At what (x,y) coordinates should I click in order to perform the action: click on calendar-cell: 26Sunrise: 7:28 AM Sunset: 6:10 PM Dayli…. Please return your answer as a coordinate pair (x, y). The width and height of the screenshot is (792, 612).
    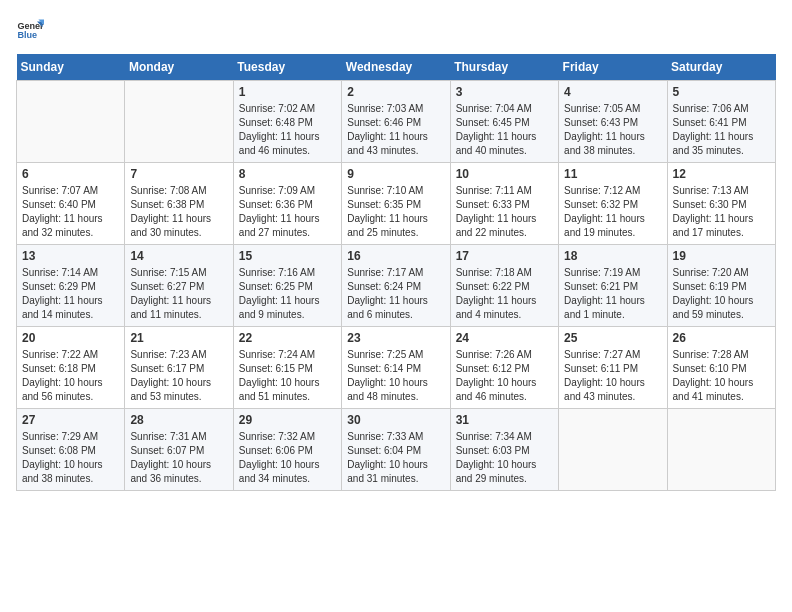
    Looking at the image, I should click on (721, 368).